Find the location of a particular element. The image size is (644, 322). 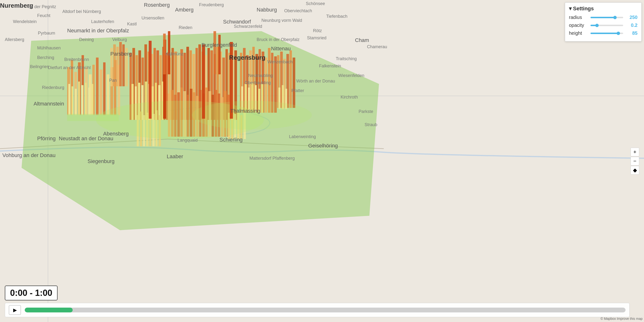

play-button: ▶ is located at coordinates (15, 310).